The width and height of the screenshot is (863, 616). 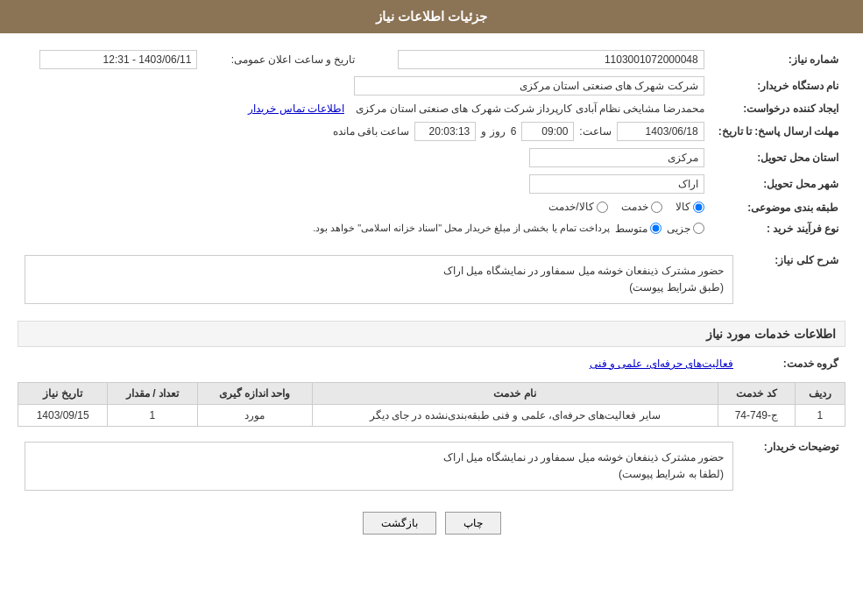 I want to click on mohlat-rooz: 6, so click(x=513, y=131).